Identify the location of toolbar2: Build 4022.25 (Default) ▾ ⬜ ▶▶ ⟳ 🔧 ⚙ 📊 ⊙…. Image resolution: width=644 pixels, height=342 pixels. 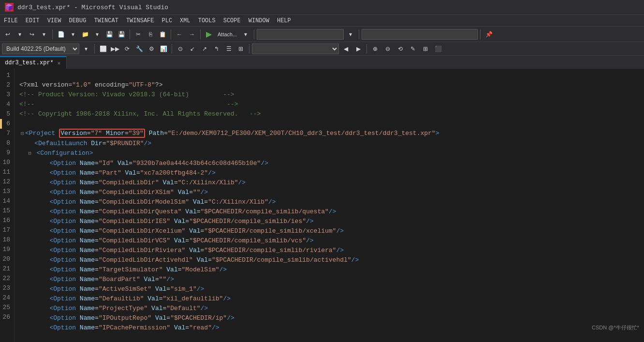
(322, 48).